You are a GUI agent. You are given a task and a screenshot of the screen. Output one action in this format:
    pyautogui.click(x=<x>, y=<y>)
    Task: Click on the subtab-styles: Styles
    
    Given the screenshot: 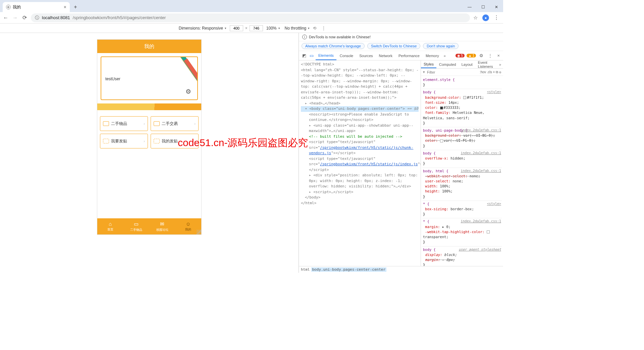 What is the action you would take?
    pyautogui.click(x=429, y=64)
    